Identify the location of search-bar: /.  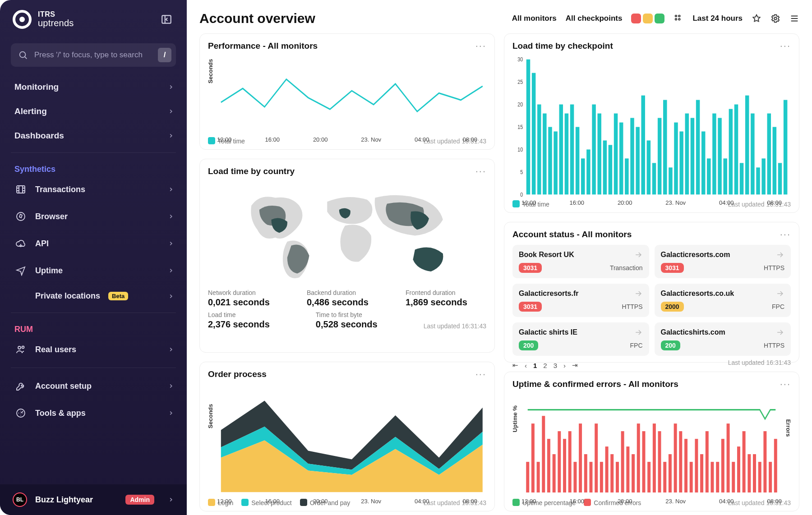
(93, 55).